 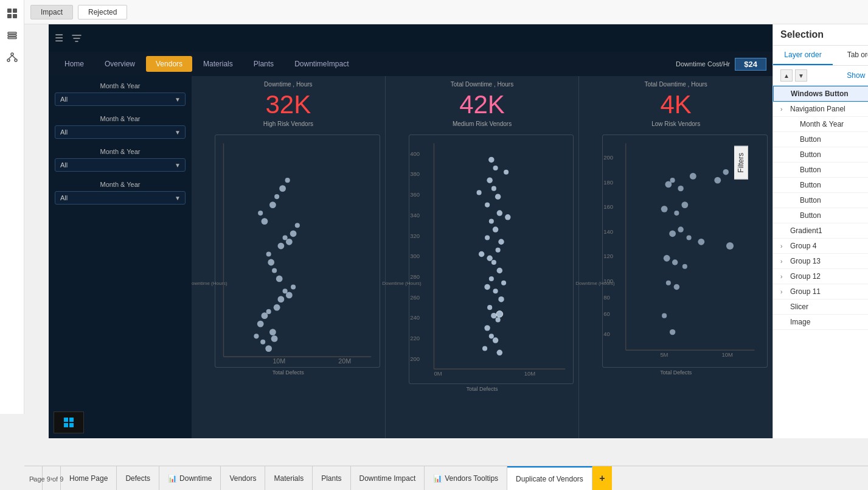 I want to click on page-tab-4: Materials, so click(x=289, y=478).